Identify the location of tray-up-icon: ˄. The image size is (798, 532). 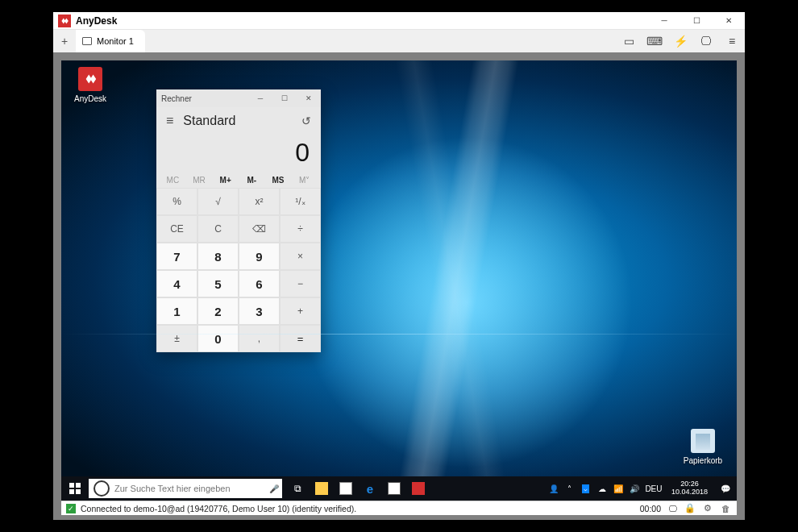
(570, 488).